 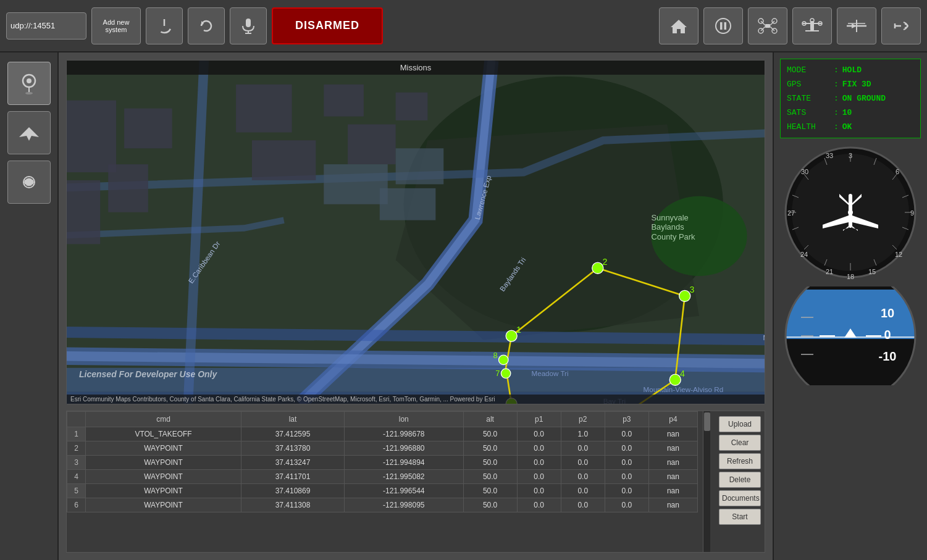 I want to click on sidebar-item-settings, so click(x=29, y=182).